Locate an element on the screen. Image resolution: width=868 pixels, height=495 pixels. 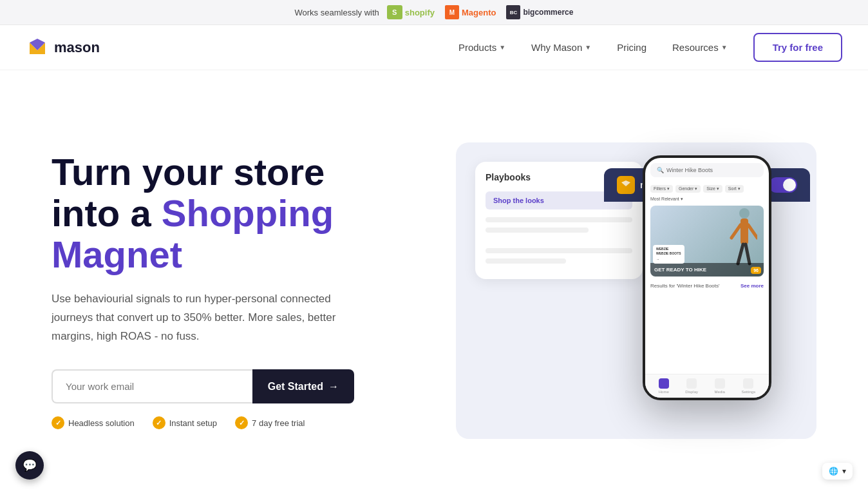
get-started-label: Get Started is located at coordinates (296, 387).